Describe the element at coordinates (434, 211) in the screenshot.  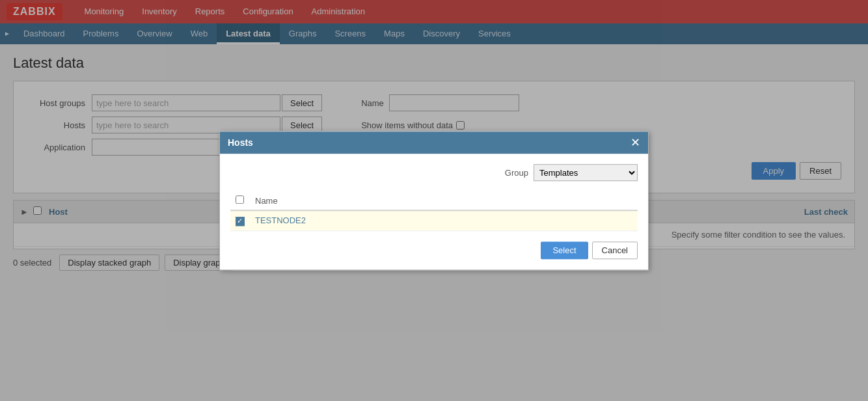
I see `modal-table: Name TESTNODE2` at that location.